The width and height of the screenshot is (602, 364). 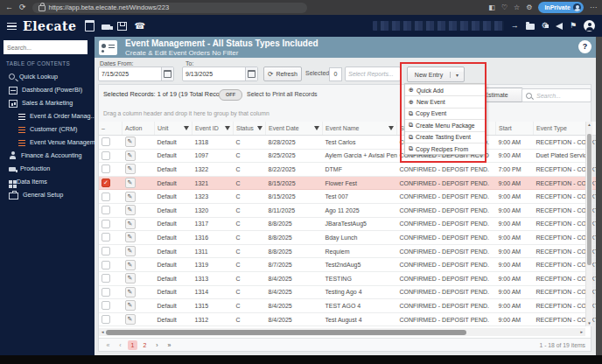 I want to click on table-row: ✎ Default 1315 C 8/4/2025 TEST AGO 4 CON…, so click(x=350, y=306).